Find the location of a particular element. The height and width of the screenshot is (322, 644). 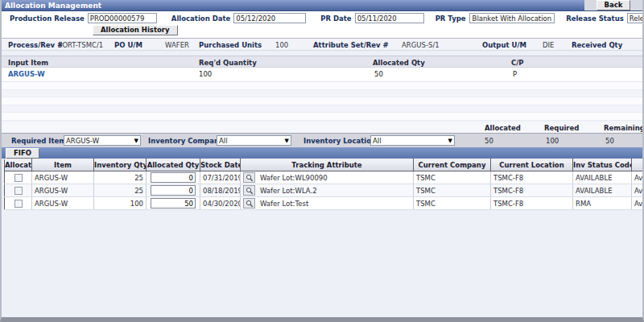

item-col-header: Item is located at coordinates (63, 166).